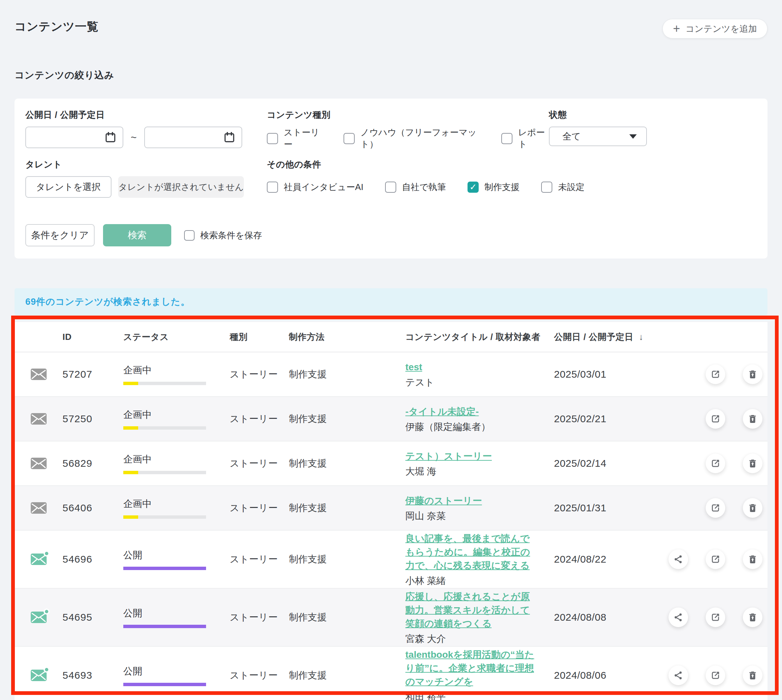 Image resolution: width=782 pixels, height=700 pixels. What do you see at coordinates (93, 675) in the screenshot?
I see `content-id: 54693` at bounding box center [93, 675].